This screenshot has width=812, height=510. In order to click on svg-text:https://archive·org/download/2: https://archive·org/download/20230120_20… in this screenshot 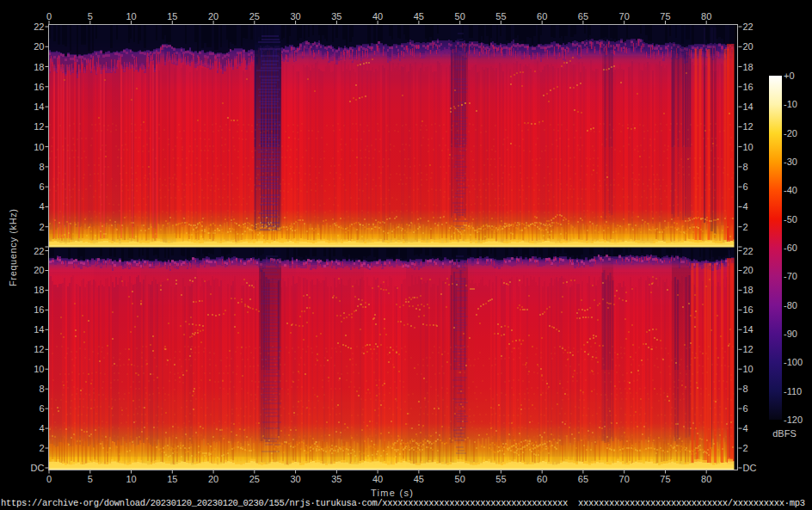, I will do `click(403, 503)`.